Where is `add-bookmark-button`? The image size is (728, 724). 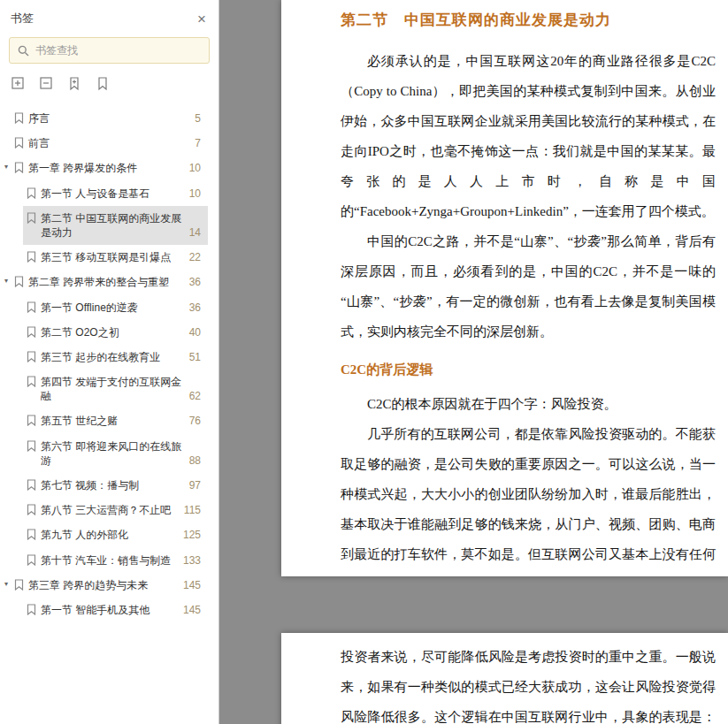 add-bookmark-button is located at coordinates (74, 83).